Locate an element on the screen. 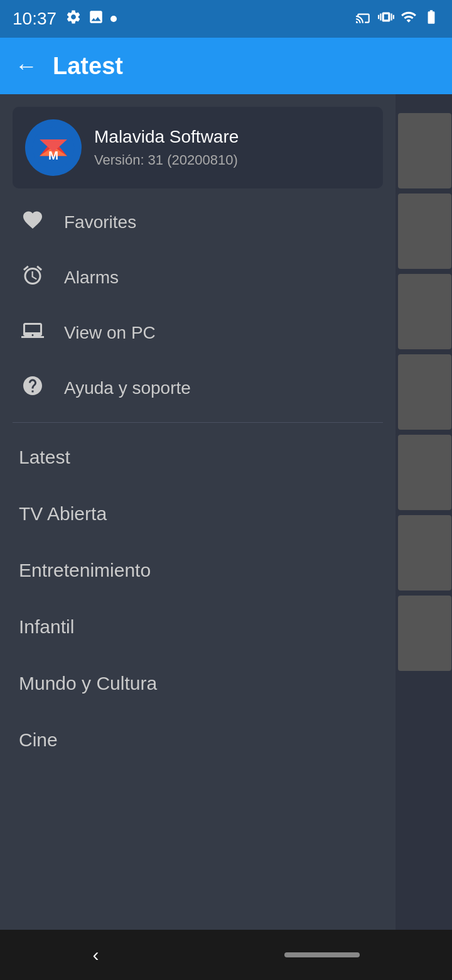 The height and width of the screenshot is (980, 452). app-version: Versión: 31 (20200810) is located at coordinates (166, 160).